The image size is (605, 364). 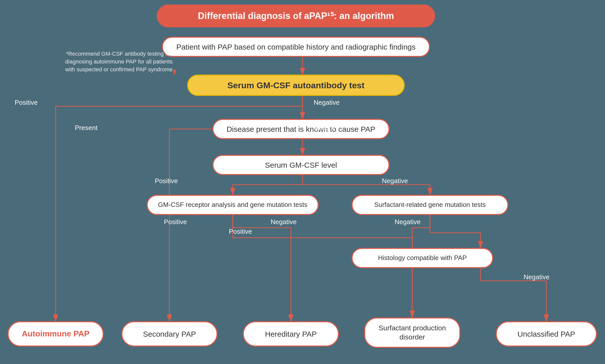 I want to click on gm-csf-test-node: Serum GM-CSF autoantibody test, so click(x=296, y=85).